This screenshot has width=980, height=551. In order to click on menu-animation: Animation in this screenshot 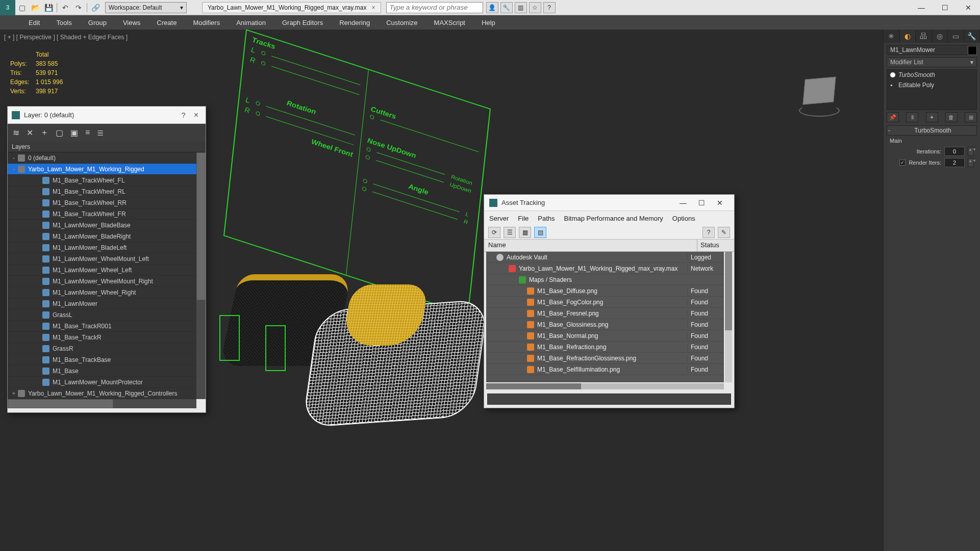, I will do `click(251, 22)`.